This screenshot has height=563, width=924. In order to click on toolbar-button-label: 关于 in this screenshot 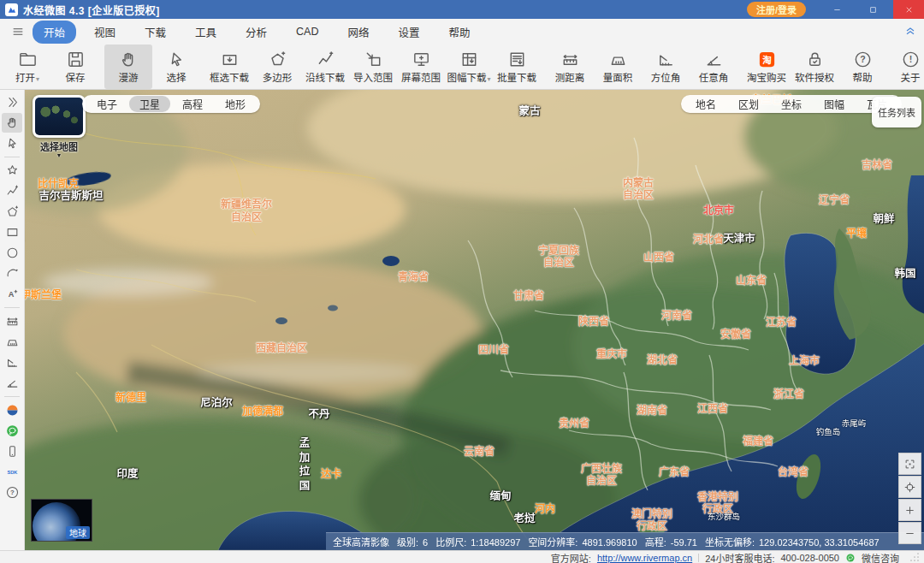, I will do `click(910, 77)`.